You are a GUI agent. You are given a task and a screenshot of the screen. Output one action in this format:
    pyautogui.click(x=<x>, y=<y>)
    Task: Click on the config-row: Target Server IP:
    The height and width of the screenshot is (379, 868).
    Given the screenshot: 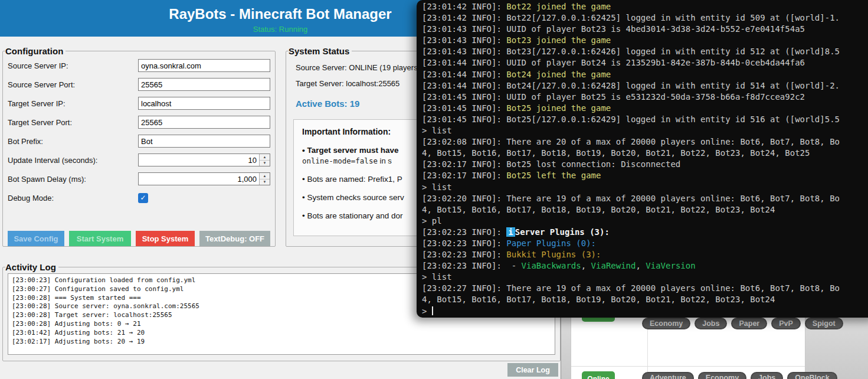 What is the action you would take?
    pyautogui.click(x=139, y=103)
    